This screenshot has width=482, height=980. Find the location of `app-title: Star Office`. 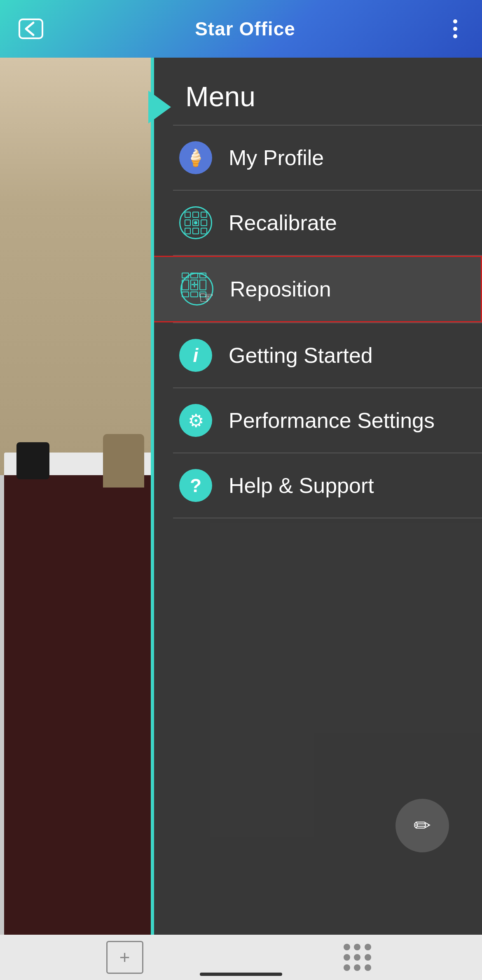

app-title: Star Office is located at coordinates (245, 29).